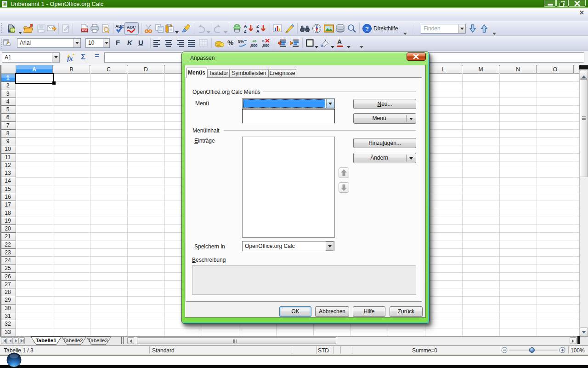 Image resolution: width=588 pixels, height=368 pixels. Describe the element at coordinates (241, 41) in the screenshot. I see `svg-text: 5%` at that location.